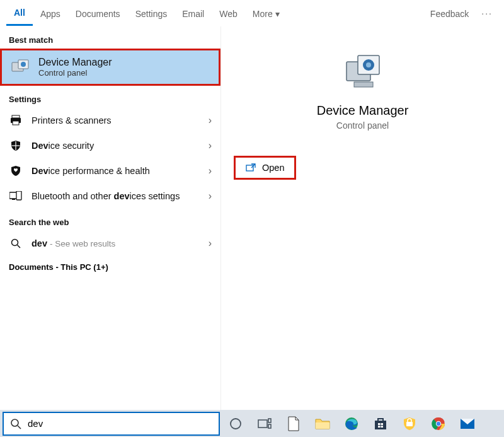 This screenshot has width=504, height=437. Describe the element at coordinates (110, 120) in the screenshot. I see `settings-item-printers: Printers & scanners ›` at that location.